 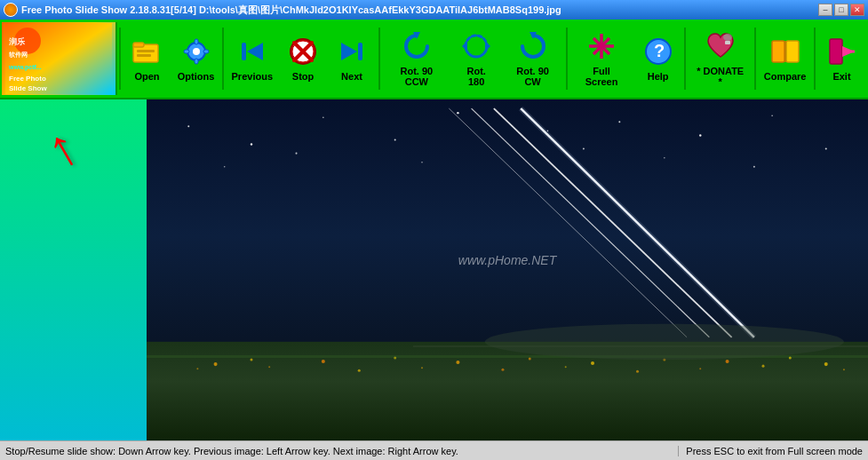 What do you see at coordinates (476, 46) in the screenshot?
I see `rot180-icon` at bounding box center [476, 46].